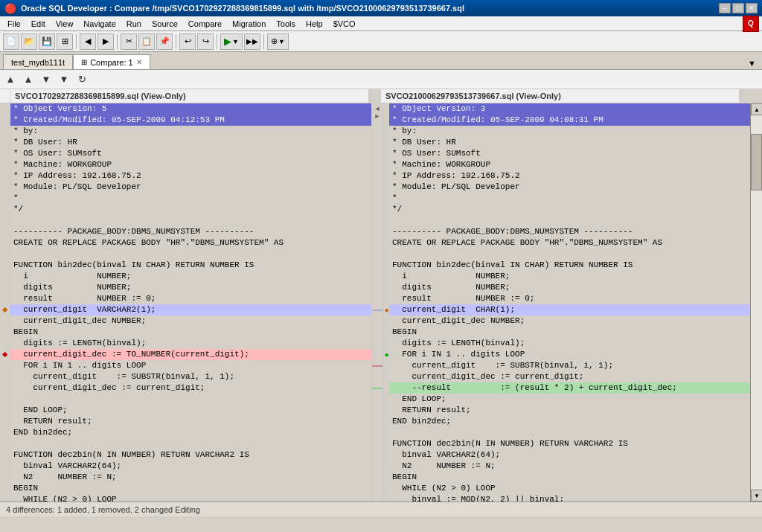 The width and height of the screenshot is (762, 532). I want to click on run-button: ▶ ▼, so click(231, 42).